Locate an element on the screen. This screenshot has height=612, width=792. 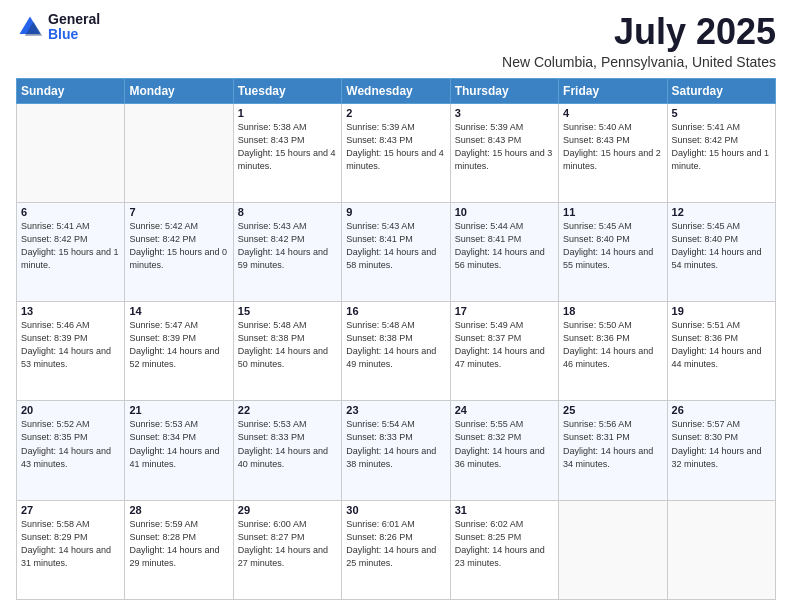
day-info: Sunrise: 5:57 AM Sunset: 8:30 PM Dayligh… is located at coordinates (722, 444).